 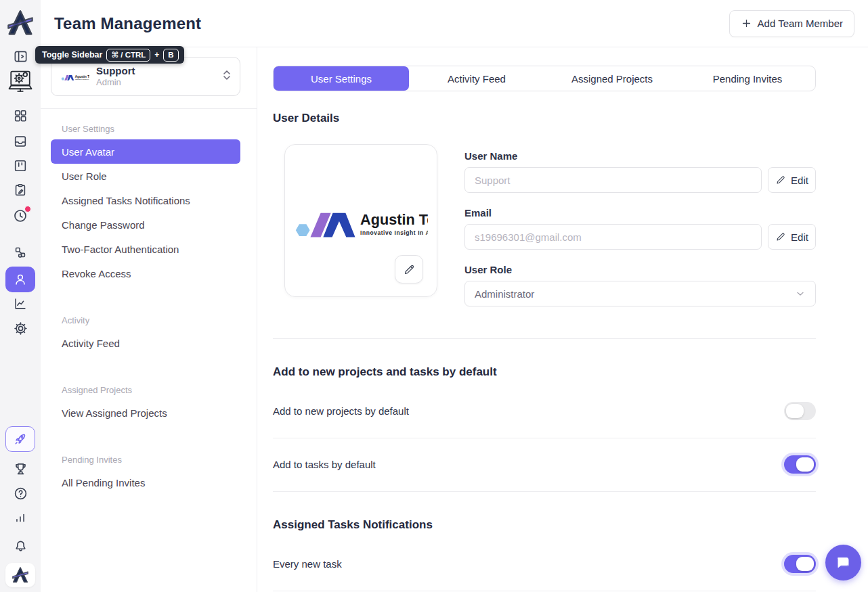 What do you see at coordinates (151, 321) in the screenshot?
I see `group-label-activity: Activity` at bounding box center [151, 321].